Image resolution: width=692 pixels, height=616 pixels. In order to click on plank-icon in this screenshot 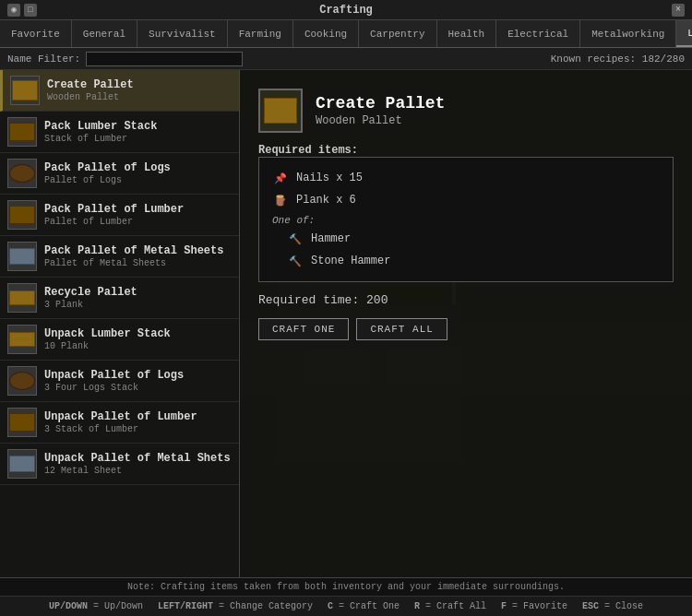, I will do `click(280, 200)`.